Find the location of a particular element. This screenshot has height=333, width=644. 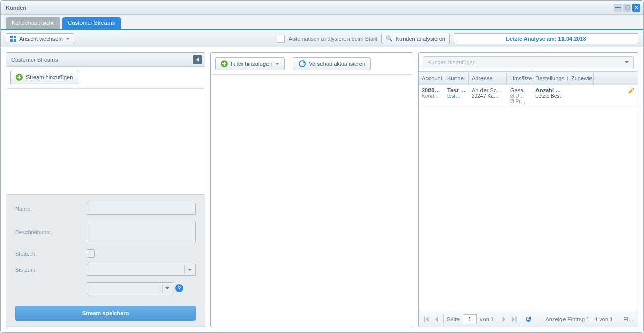

grid-header: Account Kunde Adresse Umsätze Bestellung… is located at coordinates (528, 78).